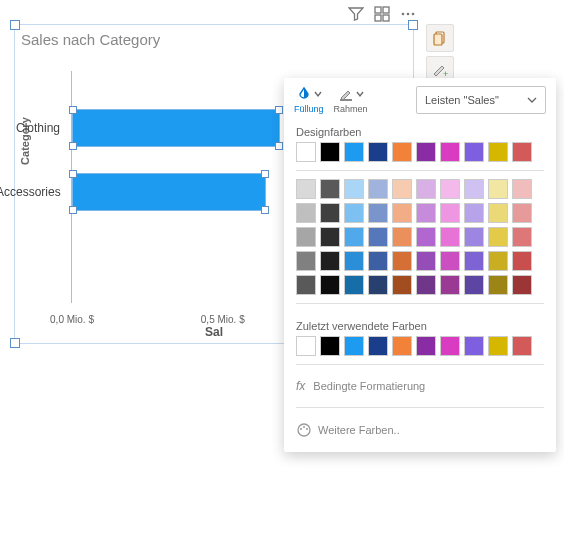 This screenshot has width=564, height=557. Describe the element at coordinates (481, 100) in the screenshot. I see `scope-dropdown: Leisten "Sales"` at that location.